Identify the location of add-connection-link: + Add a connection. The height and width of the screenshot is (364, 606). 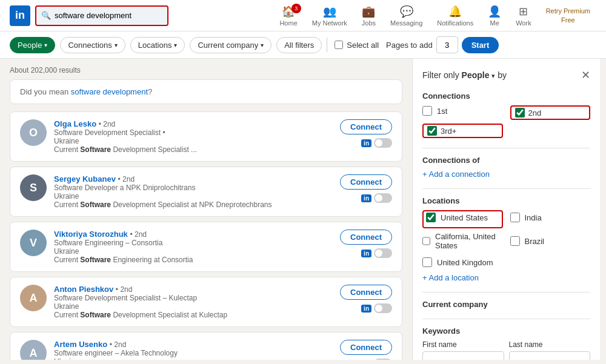
(456, 174).